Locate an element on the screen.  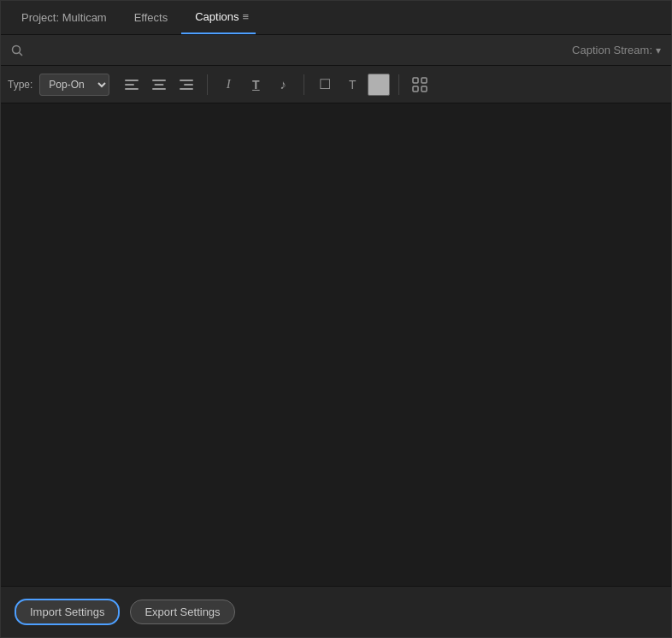
grid-settings-button is located at coordinates (420, 85).